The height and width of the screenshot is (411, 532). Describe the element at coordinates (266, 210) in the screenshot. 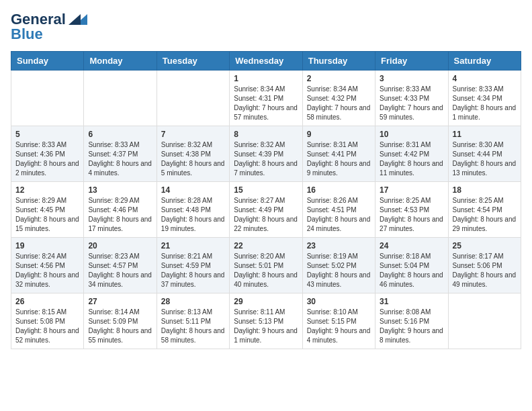

I see `calendar-cell: 15Sunrise: 8:27 AM Sunset: 4:49 PM Dayli…` at that location.